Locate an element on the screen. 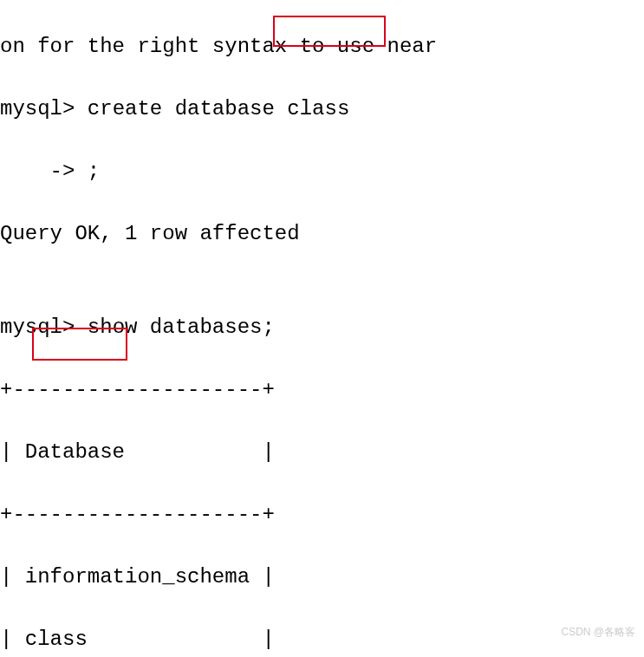 The height and width of the screenshot is (657, 644). table-row: | information_schema | is located at coordinates (322, 577).